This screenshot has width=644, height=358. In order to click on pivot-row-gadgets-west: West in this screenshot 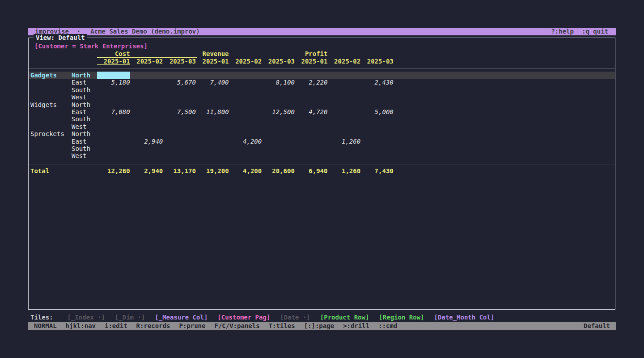, I will do `click(322, 97)`.